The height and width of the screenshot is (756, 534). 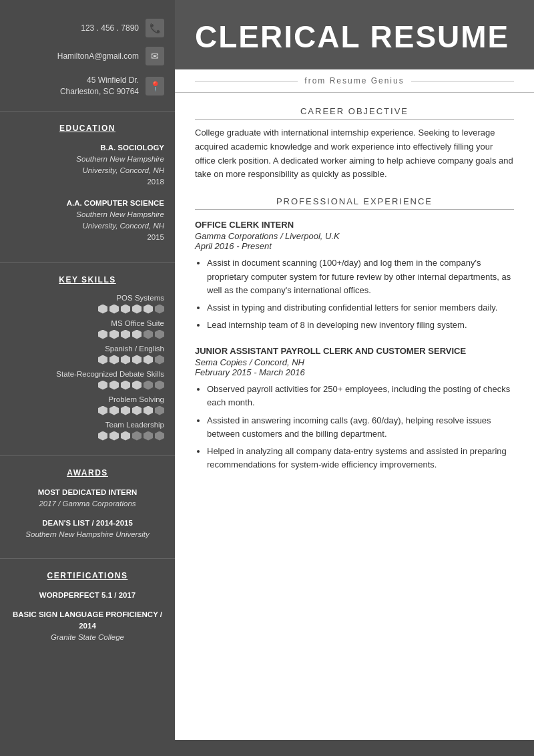 I want to click on cert-title: WORDPERFECT 5.1 / 2017, so click(x=87, y=596).